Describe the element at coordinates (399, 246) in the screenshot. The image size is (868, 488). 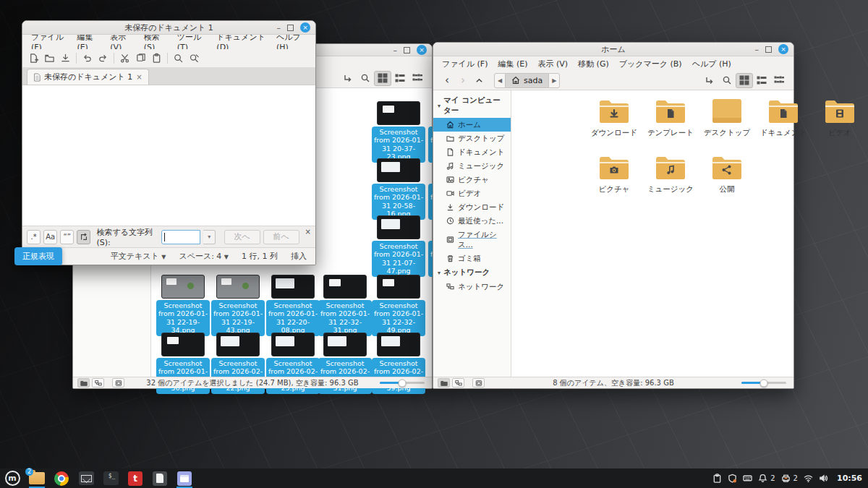
I see `file-item: Screenshot from 2026-01-31 21-07-47.png` at that location.